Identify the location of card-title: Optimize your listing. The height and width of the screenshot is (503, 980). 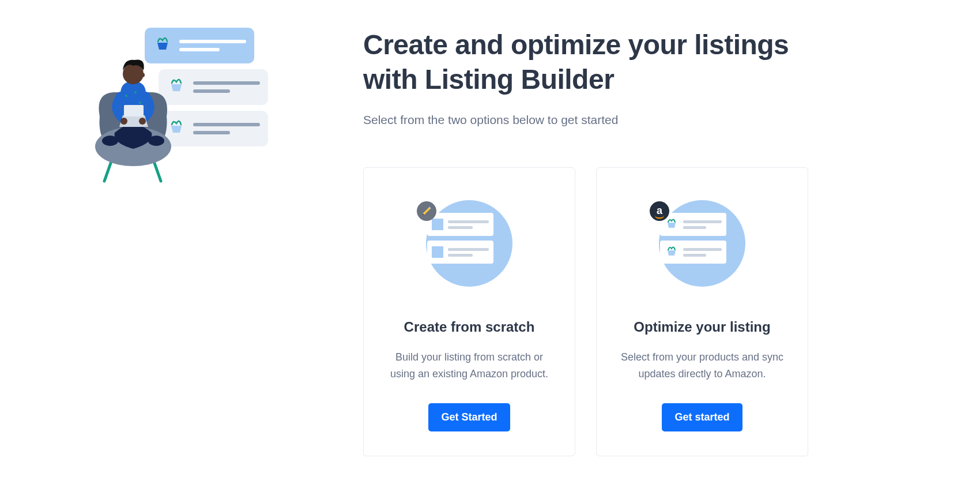
(702, 327).